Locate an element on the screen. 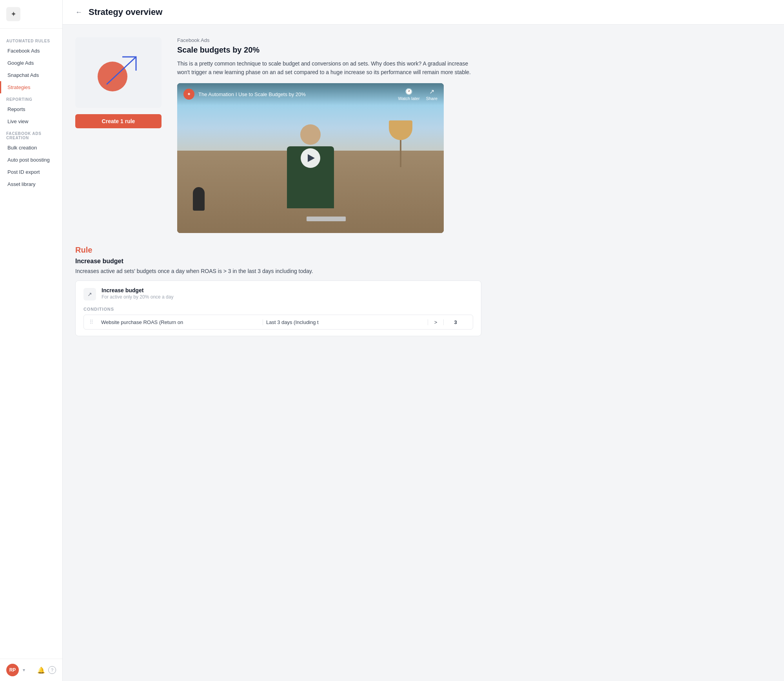 This screenshot has height=681, width=784. rule-card-name: Increase budget is located at coordinates (287, 290).